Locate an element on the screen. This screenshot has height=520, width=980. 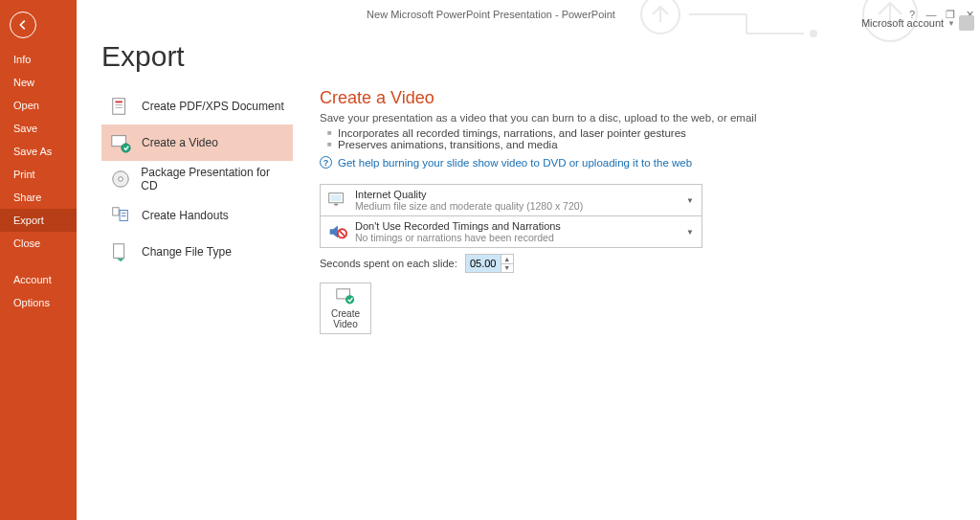
help-link-text: Get help burning your slide show video t… is located at coordinates (515, 163).